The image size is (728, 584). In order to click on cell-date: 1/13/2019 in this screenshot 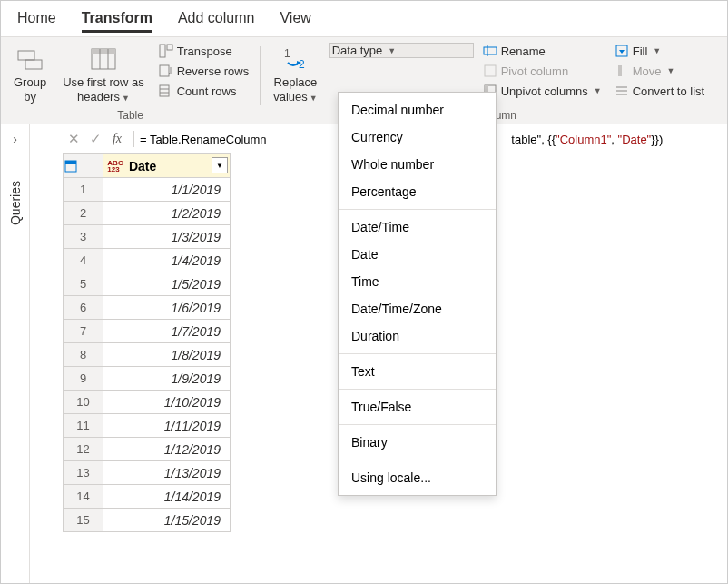, I will do `click(167, 473)`.